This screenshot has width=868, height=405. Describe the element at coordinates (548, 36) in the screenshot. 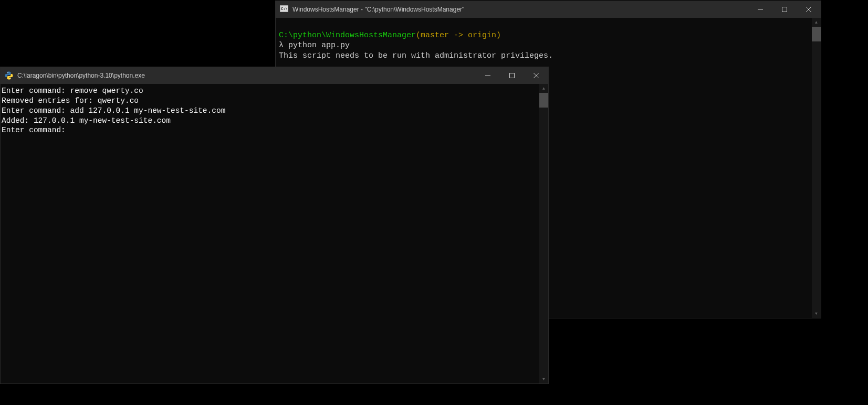

I see `prompt-line: C:\python\WindowsHostsManager(master -> …` at that location.